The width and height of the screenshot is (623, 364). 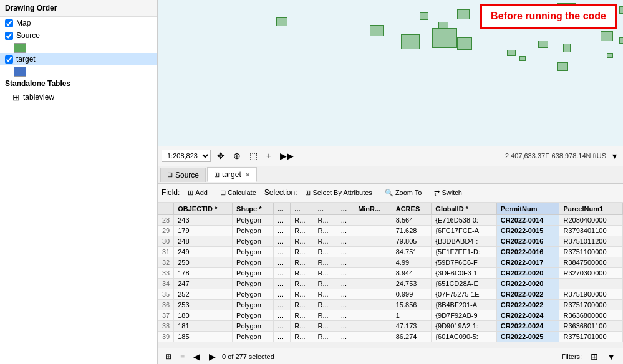 What do you see at coordinates (197, 357) in the screenshot?
I see `prev-button: ◀` at bounding box center [197, 357].